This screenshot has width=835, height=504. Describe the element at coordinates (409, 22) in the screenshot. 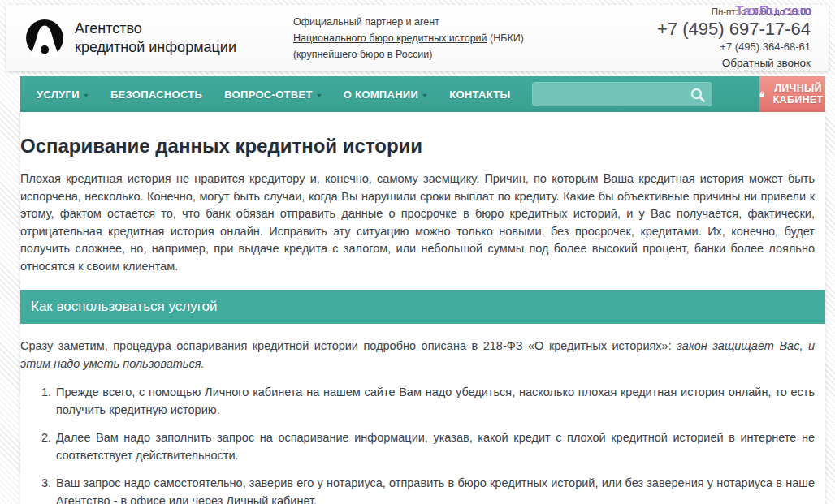

I see `partner-line1: Официальный партнер и агент` at that location.